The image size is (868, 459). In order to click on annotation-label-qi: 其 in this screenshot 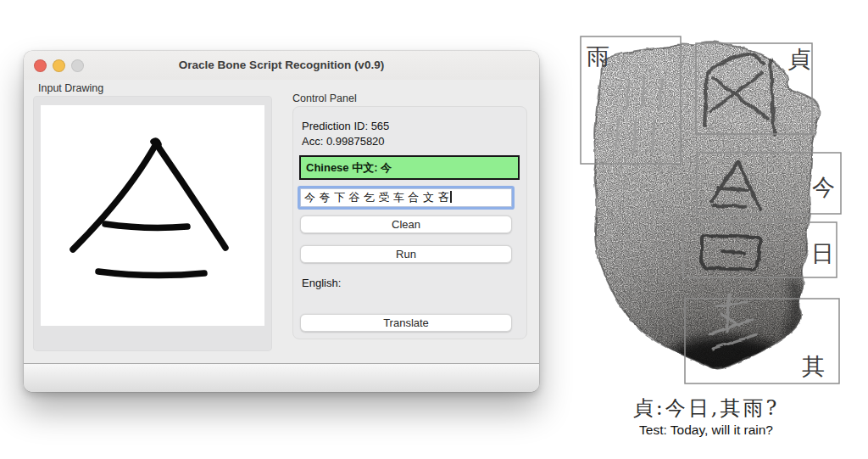, I will do `click(814, 367)`.